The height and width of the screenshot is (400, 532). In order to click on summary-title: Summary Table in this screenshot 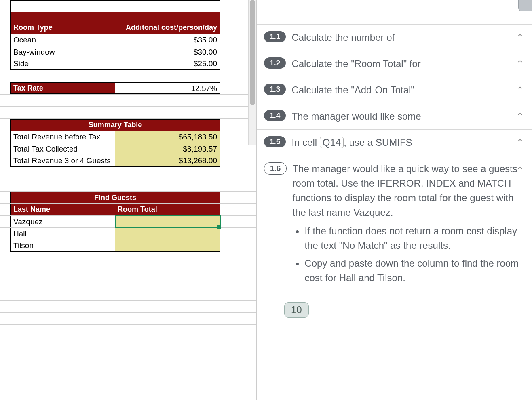, I will do `click(115, 124)`.